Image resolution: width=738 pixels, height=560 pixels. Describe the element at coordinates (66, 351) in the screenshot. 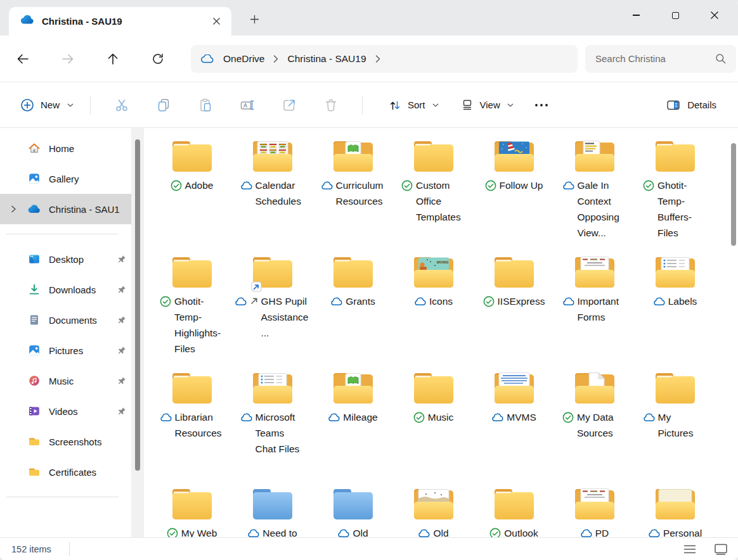

I see `sidebar-item-label: Pictures` at that location.